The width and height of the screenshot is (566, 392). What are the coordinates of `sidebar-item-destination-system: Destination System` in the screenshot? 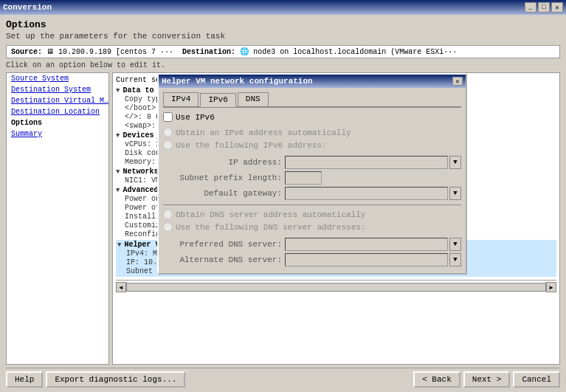 It's located at (58, 90).